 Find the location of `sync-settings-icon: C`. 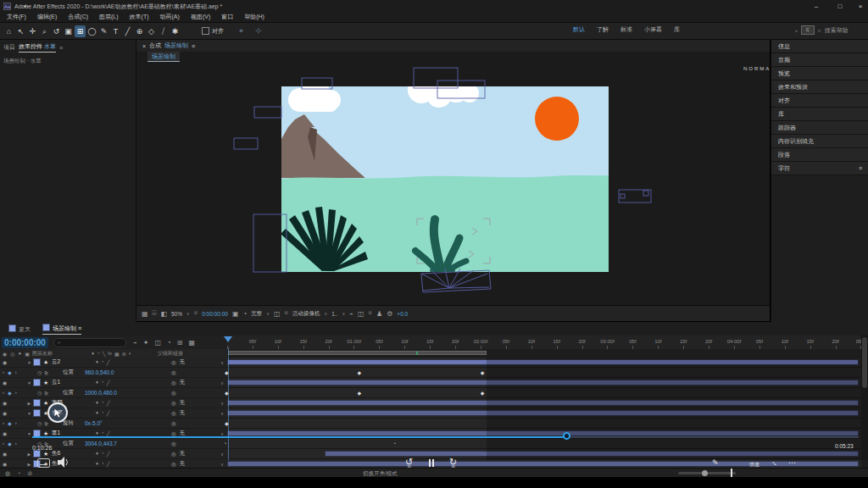

sync-settings-icon: C is located at coordinates (808, 30).